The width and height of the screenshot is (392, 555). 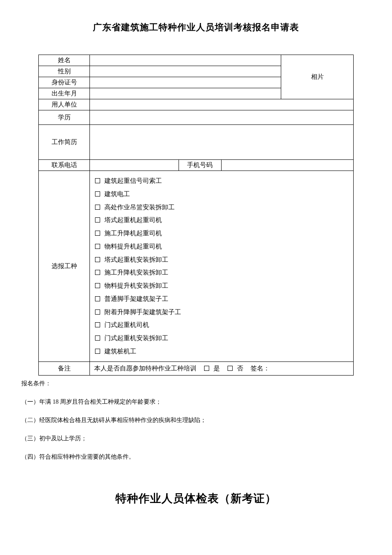 I want to click on field-name, so click(x=186, y=61).